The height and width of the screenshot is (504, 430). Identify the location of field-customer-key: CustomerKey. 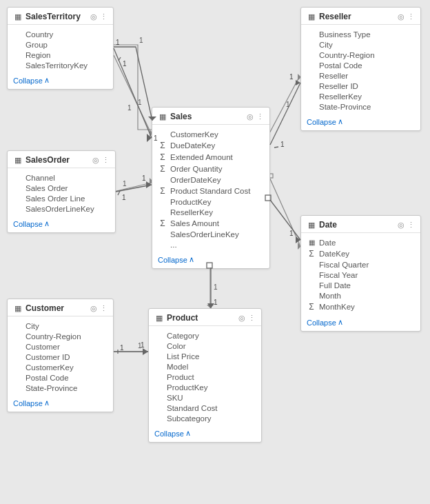
(211, 134).